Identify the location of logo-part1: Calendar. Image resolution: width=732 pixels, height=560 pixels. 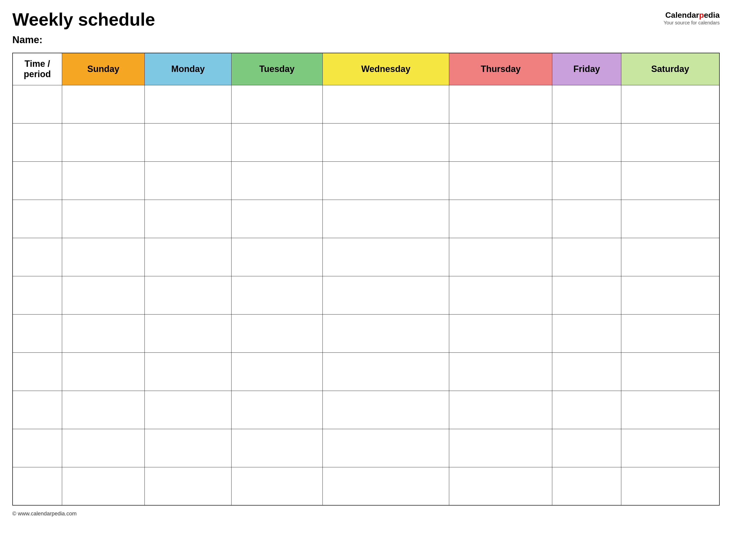
(682, 15).